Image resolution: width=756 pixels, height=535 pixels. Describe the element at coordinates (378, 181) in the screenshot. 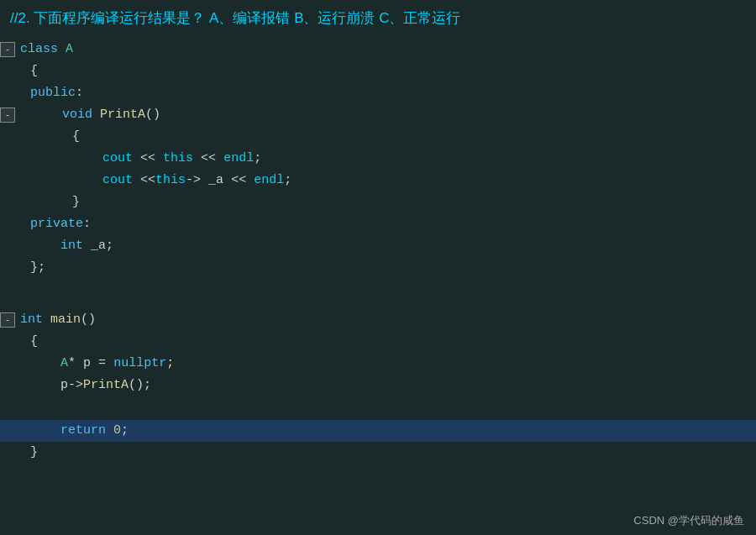

I see `code-line-cout2: cout <<this-> _a << endl;` at that location.